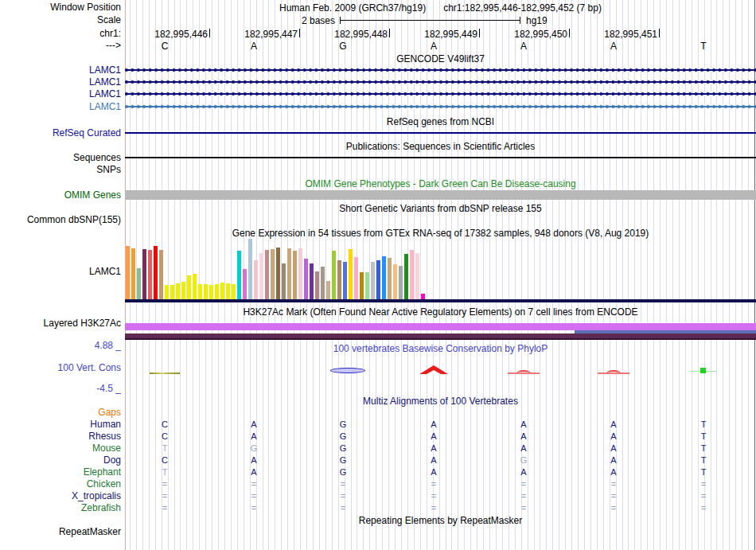 The height and width of the screenshot is (550, 756). Describe the element at coordinates (703, 436) in the screenshot. I see `align-base-rhesus: T` at that location.